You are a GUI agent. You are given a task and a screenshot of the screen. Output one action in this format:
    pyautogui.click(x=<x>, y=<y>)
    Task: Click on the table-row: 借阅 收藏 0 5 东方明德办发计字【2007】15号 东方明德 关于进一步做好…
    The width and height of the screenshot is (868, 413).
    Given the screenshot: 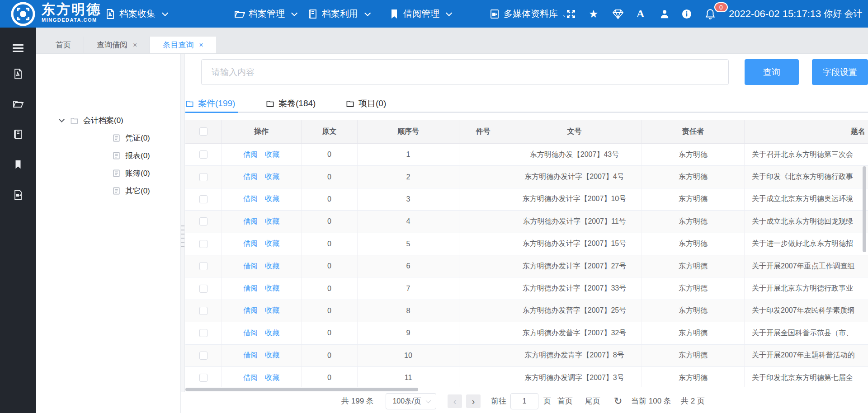 What is the action you would take?
    pyautogui.click(x=527, y=244)
    